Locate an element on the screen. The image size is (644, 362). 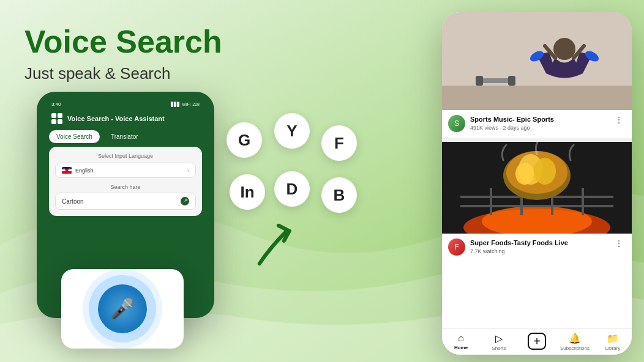
create-button: + is located at coordinates (537, 341).